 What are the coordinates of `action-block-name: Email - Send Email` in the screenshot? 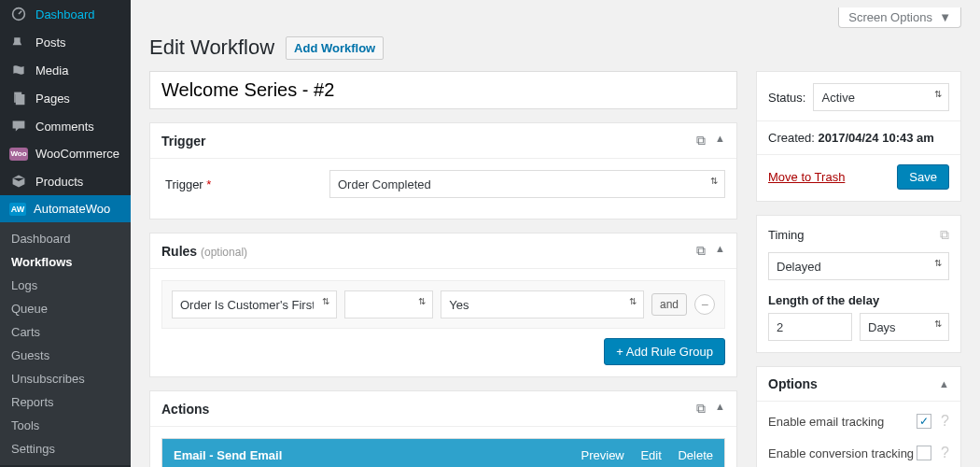 It's located at (371, 456).